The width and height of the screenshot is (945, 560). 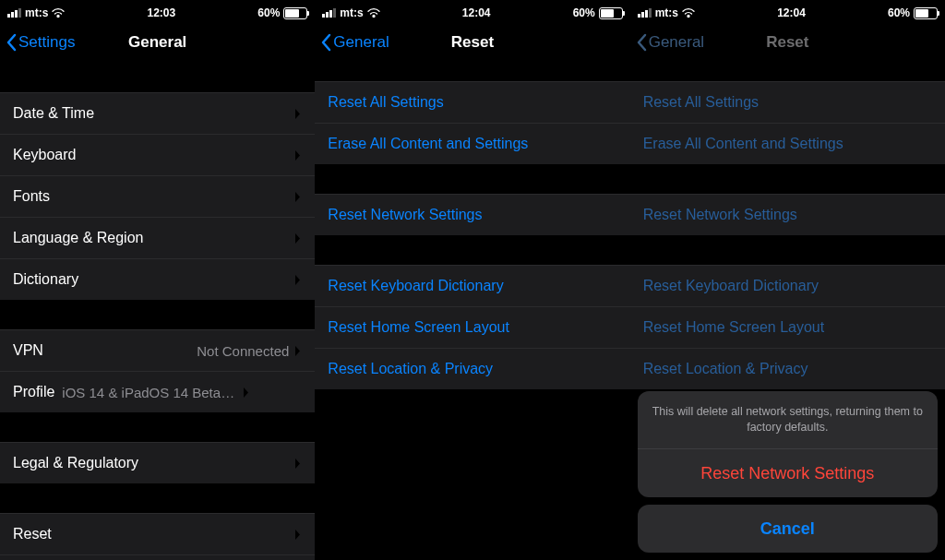 I want to click on row-label: VPN, so click(x=105, y=351).